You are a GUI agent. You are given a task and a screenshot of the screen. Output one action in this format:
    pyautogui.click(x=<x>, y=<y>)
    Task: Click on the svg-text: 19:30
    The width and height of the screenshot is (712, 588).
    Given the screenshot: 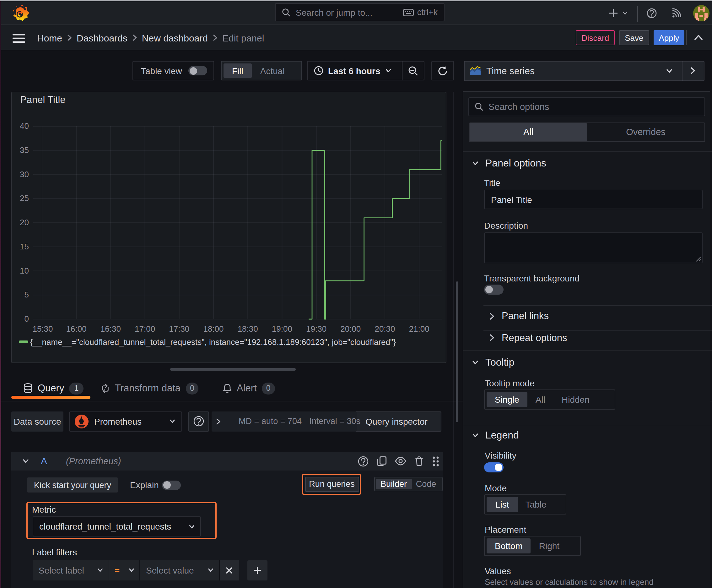 What is the action you would take?
    pyautogui.click(x=316, y=329)
    